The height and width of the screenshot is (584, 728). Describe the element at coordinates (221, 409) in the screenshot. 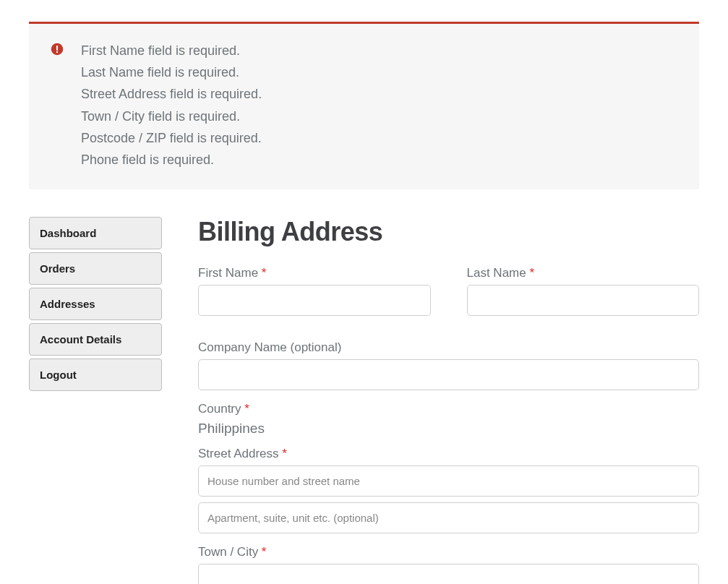

I see `country-label-text: Country` at that location.